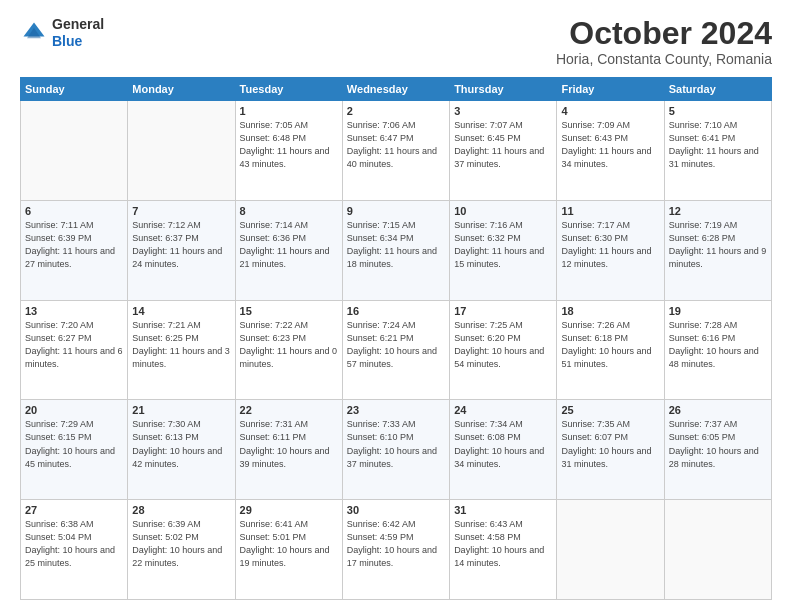 The width and height of the screenshot is (792, 612). I want to click on day-number: 1, so click(289, 111).